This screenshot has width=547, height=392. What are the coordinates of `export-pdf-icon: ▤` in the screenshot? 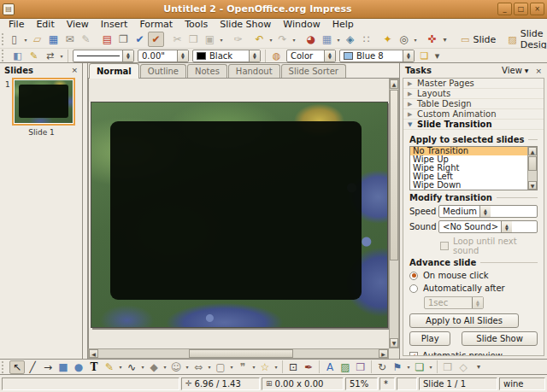 It's located at (108, 39).